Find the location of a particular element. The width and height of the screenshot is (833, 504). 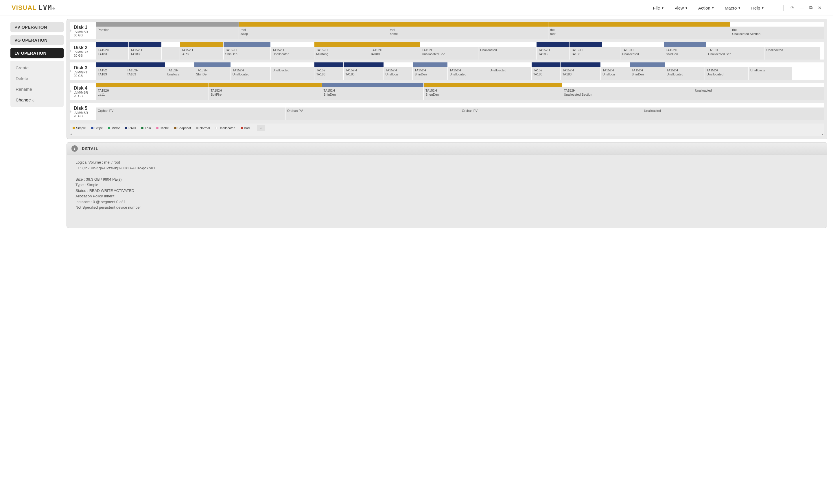

sidebar-item-create: Create is located at coordinates (37, 68).